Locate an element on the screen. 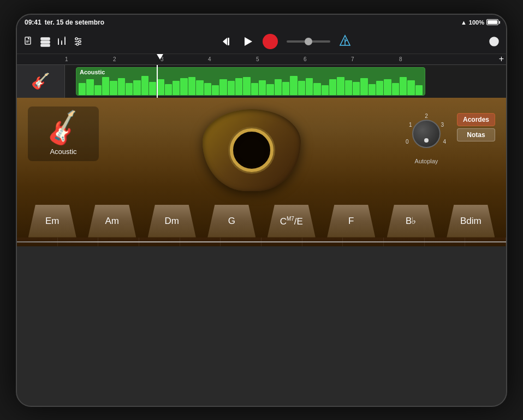 Image resolution: width=523 pixels, height=420 pixels. knob-label-1: 1 is located at coordinates (411, 125).